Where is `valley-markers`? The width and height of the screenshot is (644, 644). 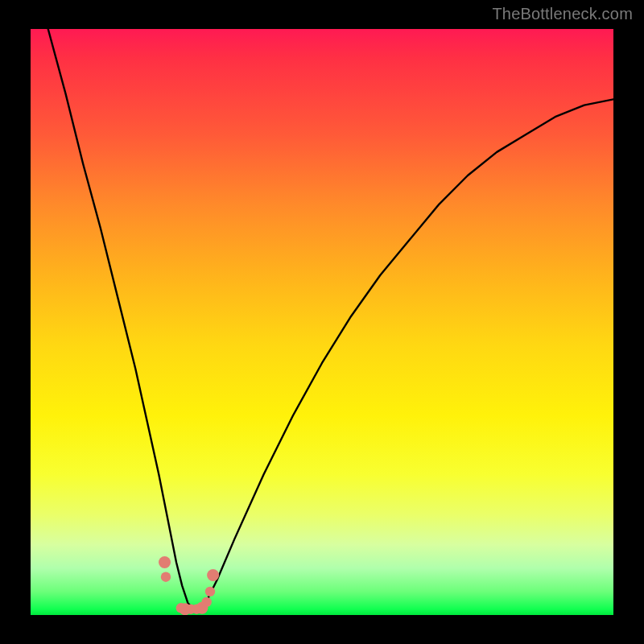 valley-markers is located at coordinates (188, 586).